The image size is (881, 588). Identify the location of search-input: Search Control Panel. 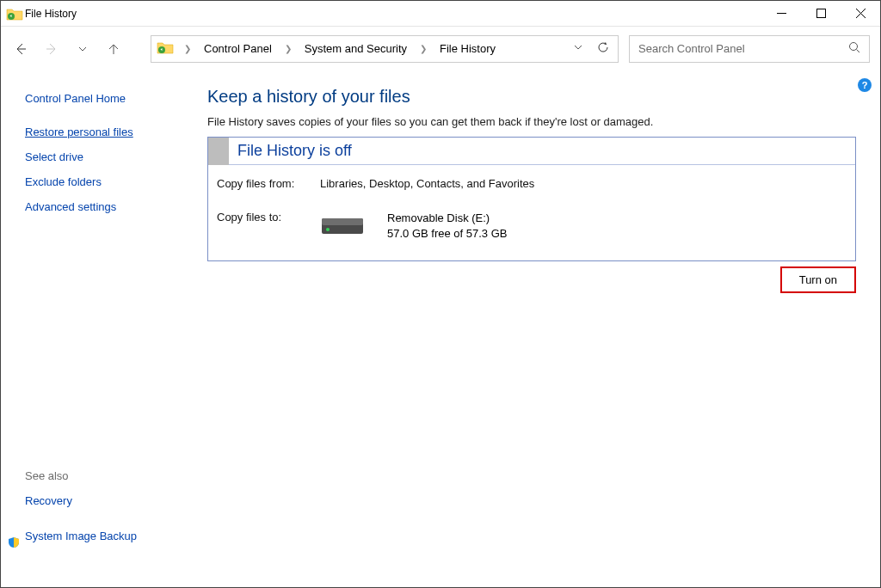
(749, 49).